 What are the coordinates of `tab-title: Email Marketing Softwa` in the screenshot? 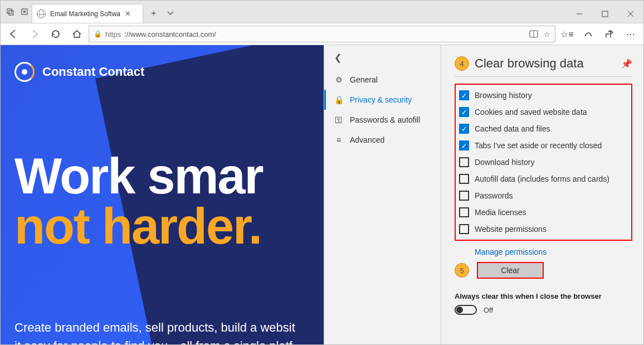 It's located at (85, 14).